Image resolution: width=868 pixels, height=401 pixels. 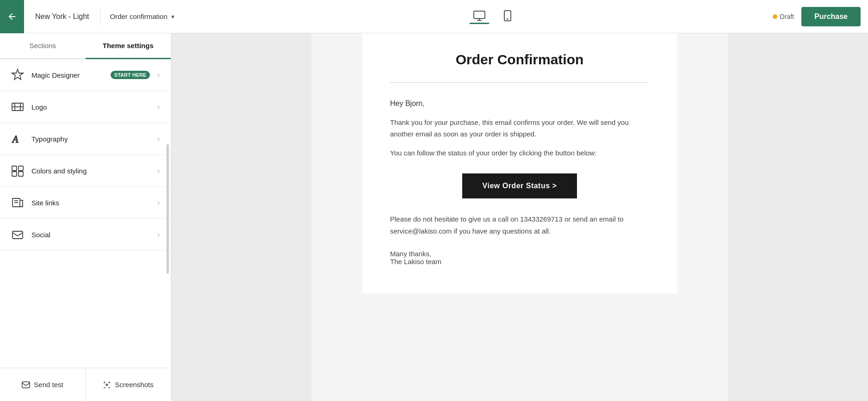 I want to click on draft-label: Draft, so click(x=787, y=17).